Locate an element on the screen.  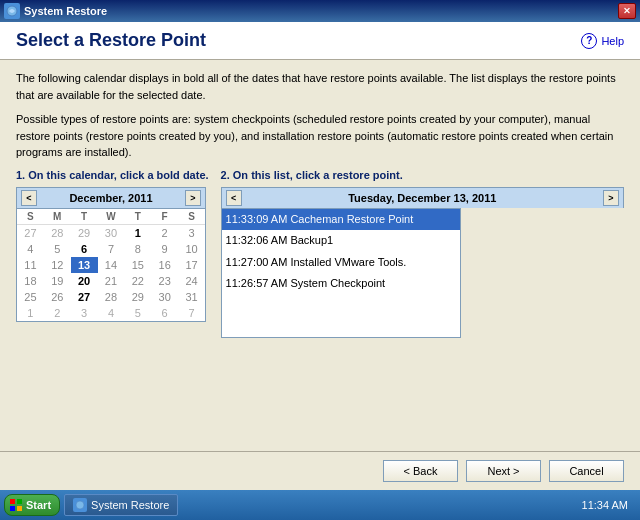
calendar-day: 14 is located at coordinates (112, 265).